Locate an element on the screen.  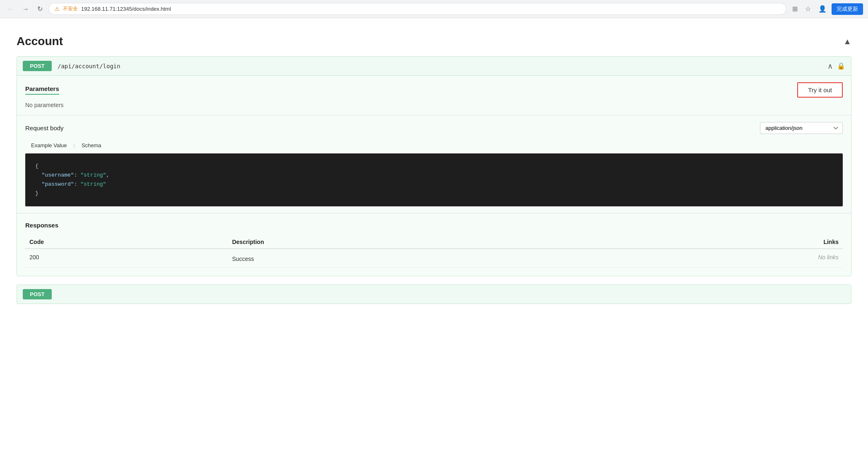
complete-update-button: 完成更新 is located at coordinates (847, 9).